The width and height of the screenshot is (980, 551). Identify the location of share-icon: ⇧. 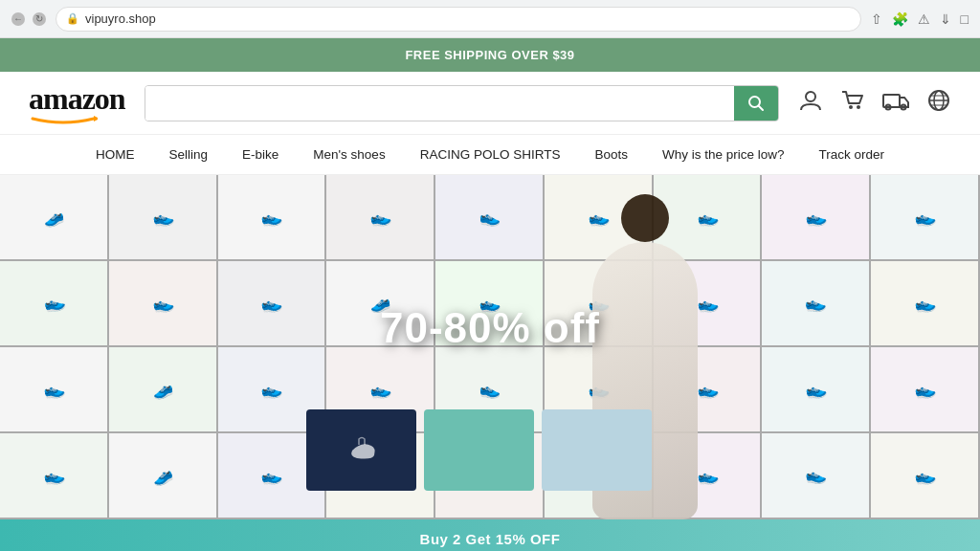
(877, 19).